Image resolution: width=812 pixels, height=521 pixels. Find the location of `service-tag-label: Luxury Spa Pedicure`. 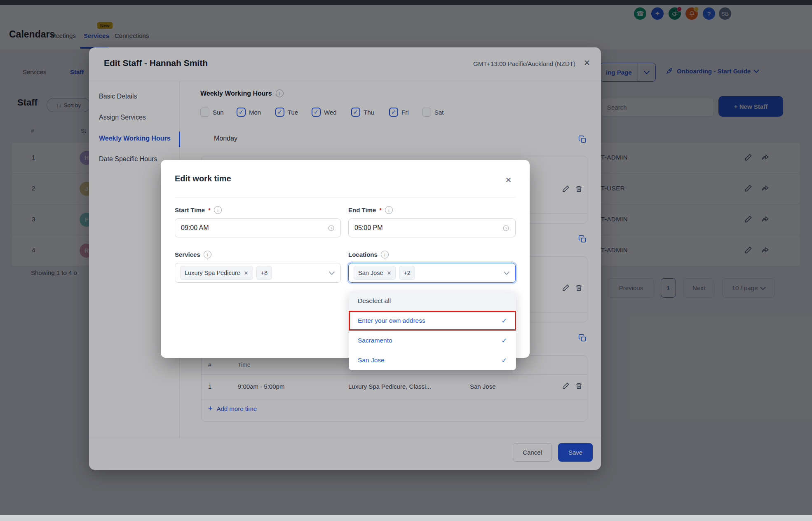

service-tag-label: Luxury Spa Pedicure is located at coordinates (213, 273).